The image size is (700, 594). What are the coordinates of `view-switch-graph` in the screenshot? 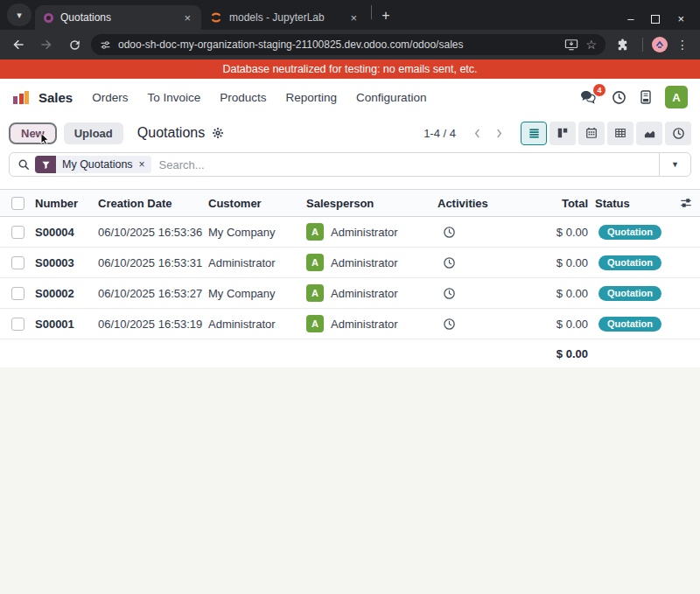 It's located at (649, 133).